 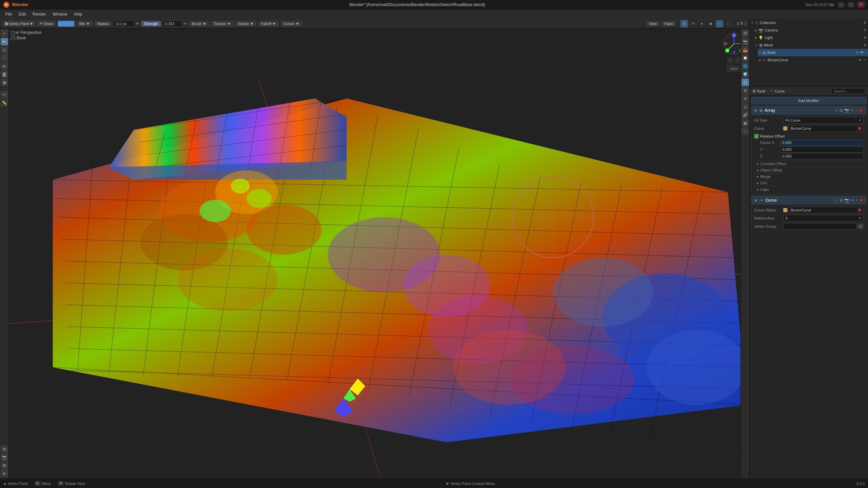 I want to click on factor-z-value: 0.000, so click(x=822, y=156).